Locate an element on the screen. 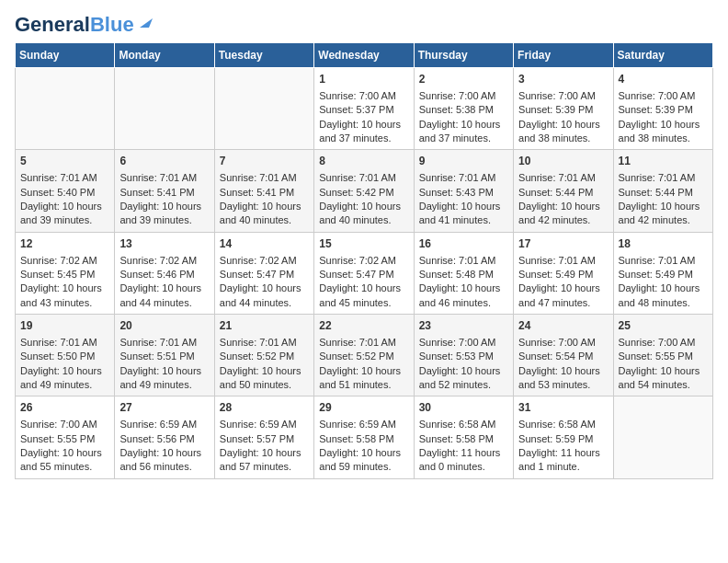  day-number: 7 is located at coordinates (265, 162).